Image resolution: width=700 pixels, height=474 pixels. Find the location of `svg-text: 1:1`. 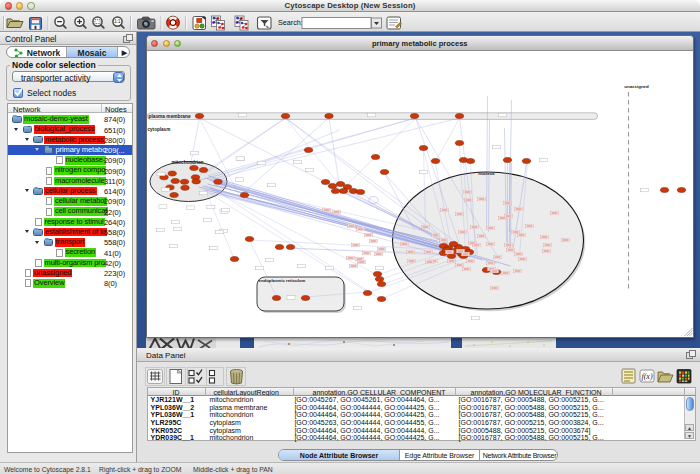

svg-text: 1:1 is located at coordinates (118, 22).